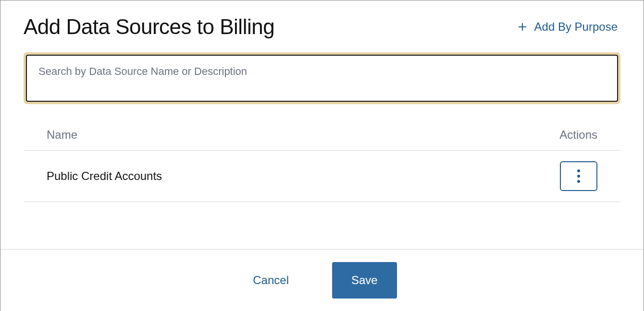  I want to click on search-input, so click(322, 78).